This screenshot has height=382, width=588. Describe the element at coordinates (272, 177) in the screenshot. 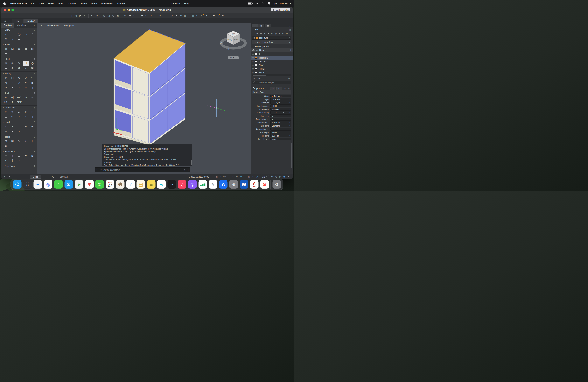

I see `workspace-switching-icon: ⚙` at that location.